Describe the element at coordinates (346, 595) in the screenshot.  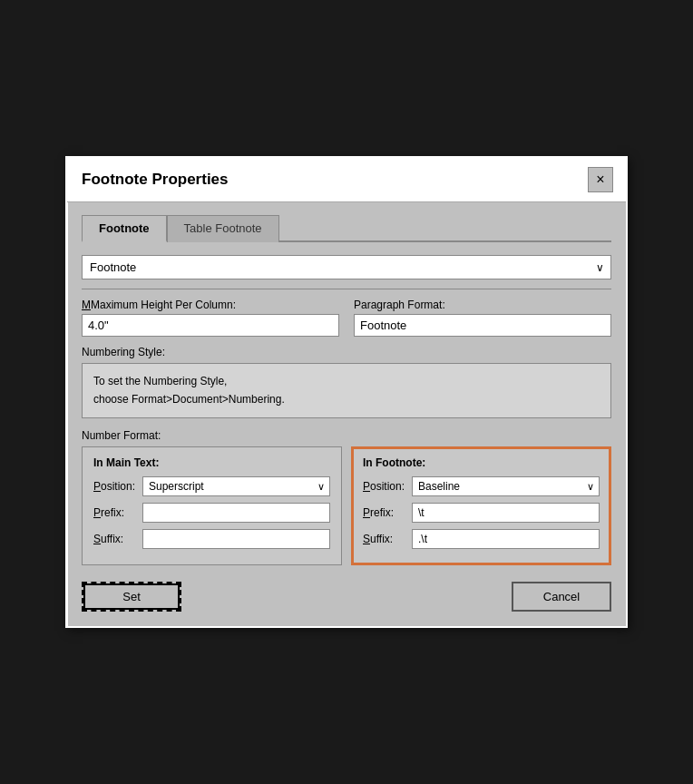
I see `button-row: Set Cancel` at that location.